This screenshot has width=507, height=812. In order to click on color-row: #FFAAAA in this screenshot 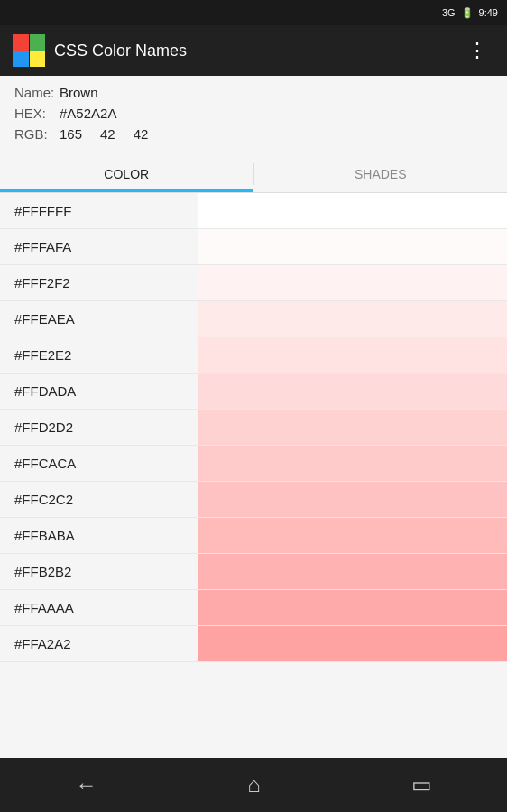, I will do `click(254, 608)`.